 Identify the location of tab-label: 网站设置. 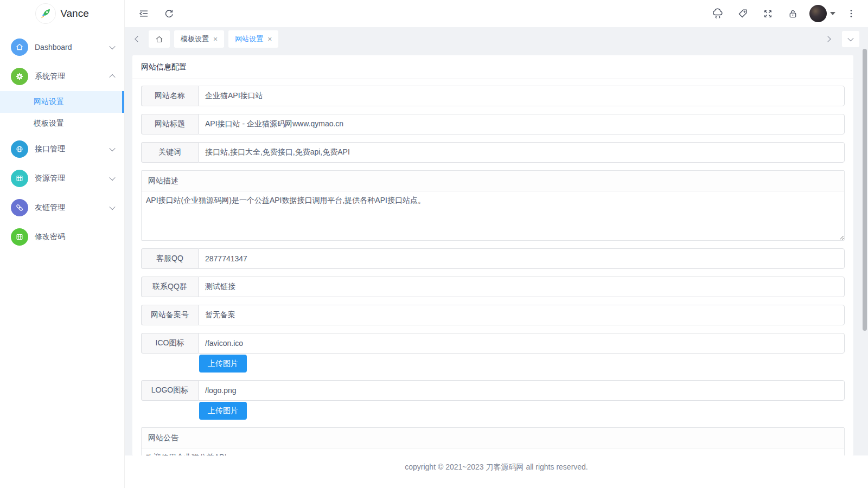
(249, 39).